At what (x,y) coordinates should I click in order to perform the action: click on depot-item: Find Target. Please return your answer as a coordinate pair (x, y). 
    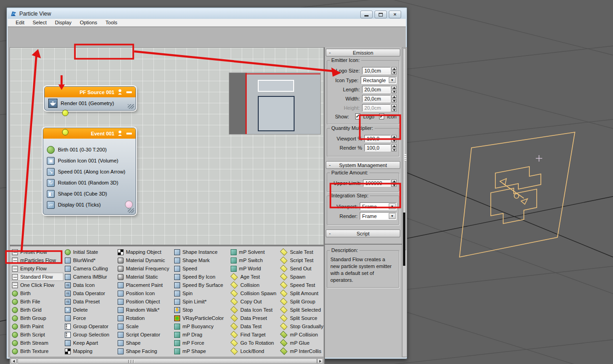
    Looking at the image, I should click on (255, 335).